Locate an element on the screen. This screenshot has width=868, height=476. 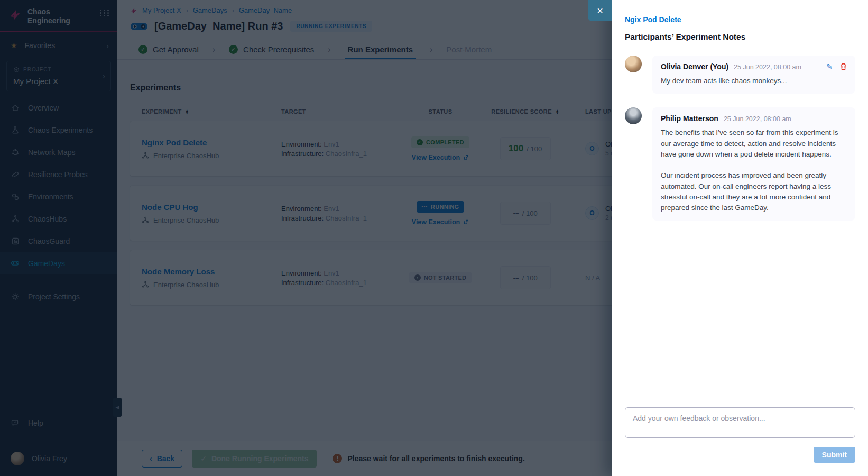
note-card: Philip Matterson 25 Jun 2022, 08:00 am T… is located at coordinates (754, 164).